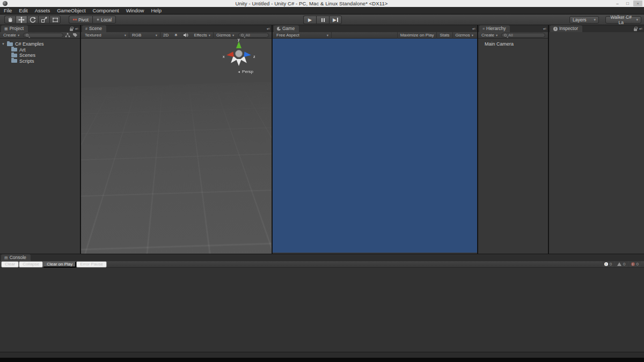 This screenshot has width=644, height=362. What do you see at coordinates (566, 29) in the screenshot?
I see `tab-inspector: i Inspector` at bounding box center [566, 29].